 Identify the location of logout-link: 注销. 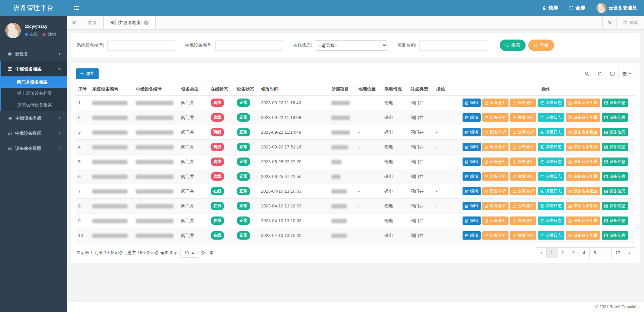
(49, 34).